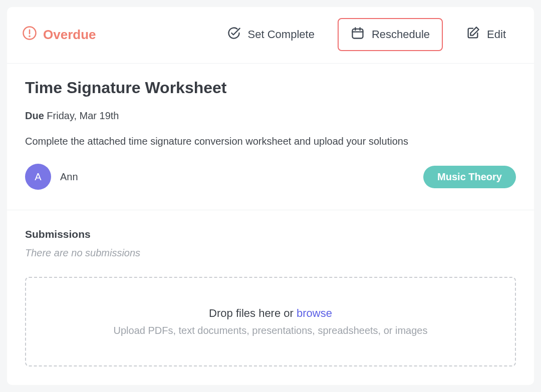 The height and width of the screenshot is (392, 541). Describe the element at coordinates (401, 35) in the screenshot. I see `reschedule-label: Reschedule` at that location.